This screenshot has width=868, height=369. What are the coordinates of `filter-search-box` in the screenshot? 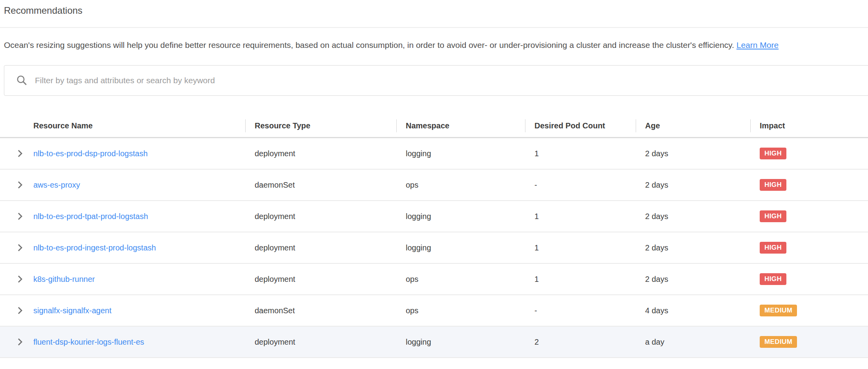 It's located at (436, 80).